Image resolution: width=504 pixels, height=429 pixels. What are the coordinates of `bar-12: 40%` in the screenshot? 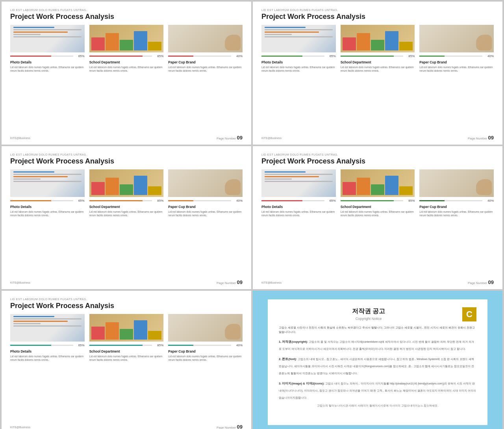 It's located at (457, 201).